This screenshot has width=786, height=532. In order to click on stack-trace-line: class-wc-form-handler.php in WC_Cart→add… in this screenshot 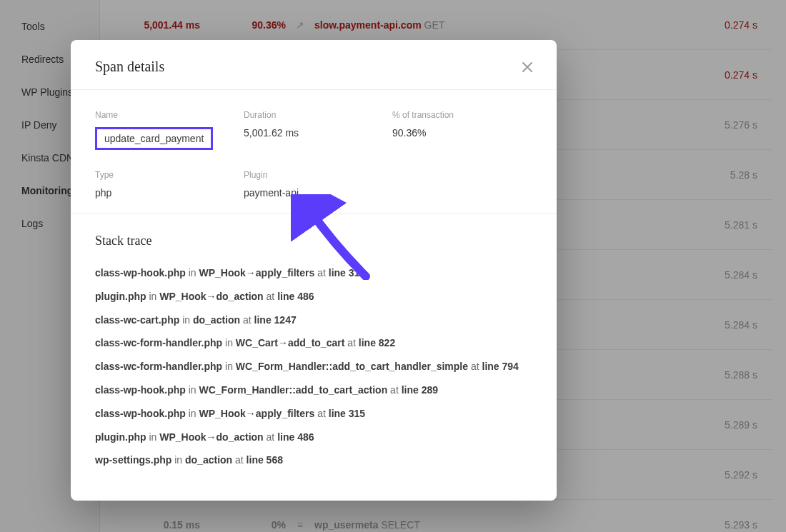, I will do `click(314, 343)`.